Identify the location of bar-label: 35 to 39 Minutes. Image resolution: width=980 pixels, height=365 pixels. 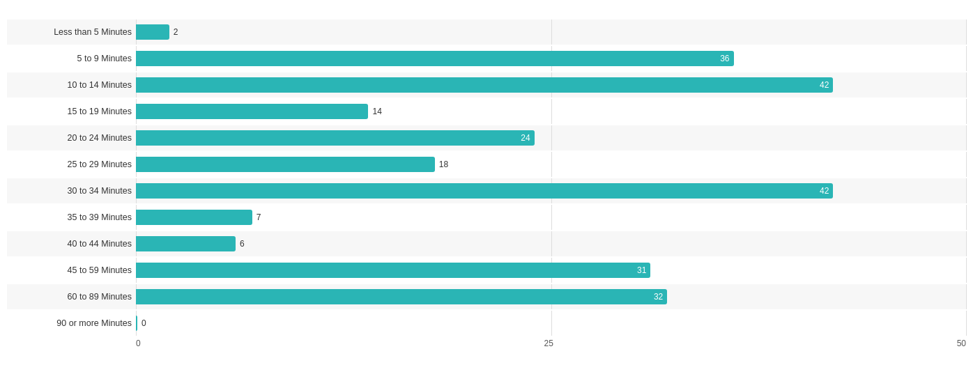
(71, 217).